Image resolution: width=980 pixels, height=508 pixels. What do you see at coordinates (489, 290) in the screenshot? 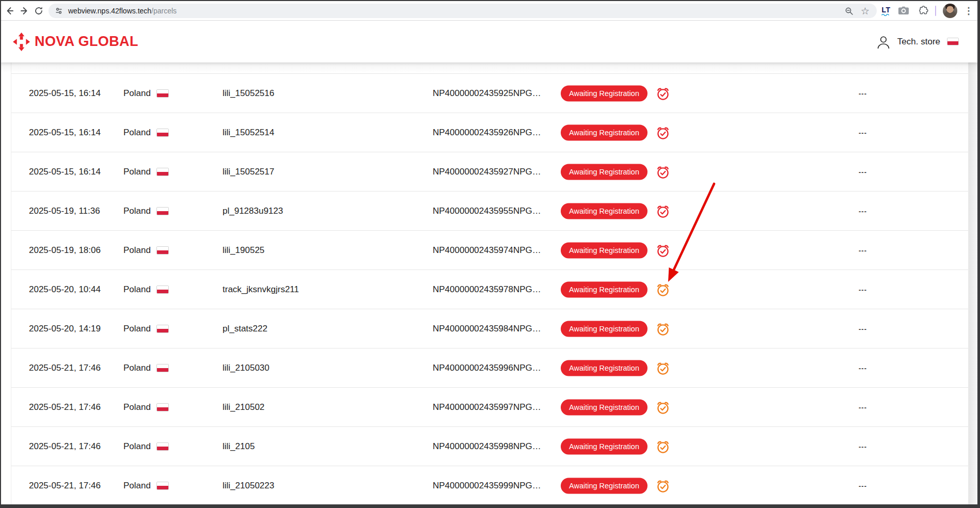
I see `table-row: 2025-05-20, 10:44 Poland track_jksnvkgjr…` at bounding box center [489, 290].